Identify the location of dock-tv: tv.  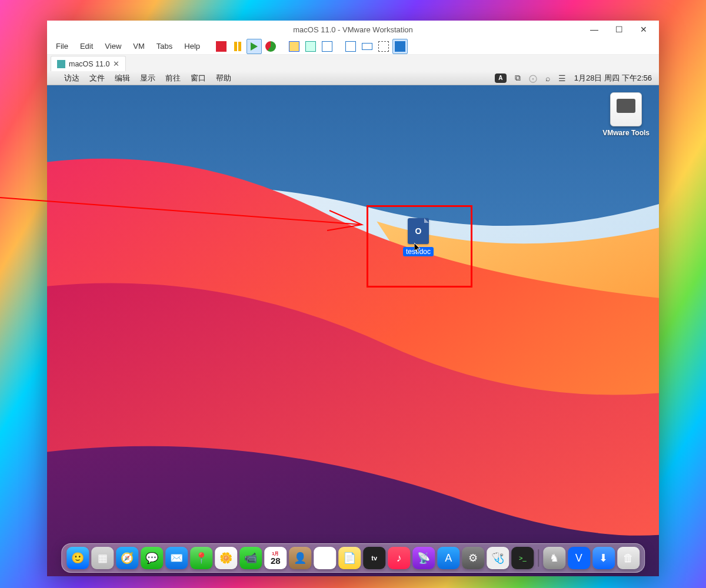
(374, 558).